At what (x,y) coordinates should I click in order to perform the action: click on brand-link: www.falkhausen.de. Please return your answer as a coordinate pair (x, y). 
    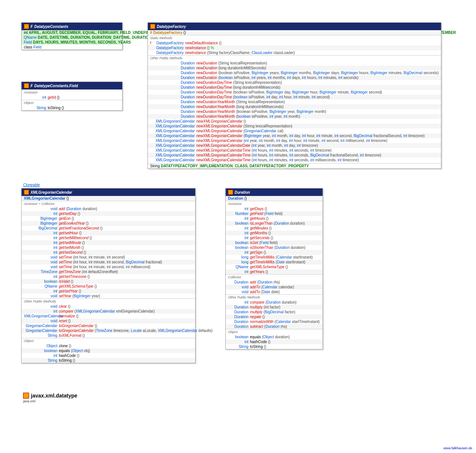
    Looking at the image, I should click on (458, 448).